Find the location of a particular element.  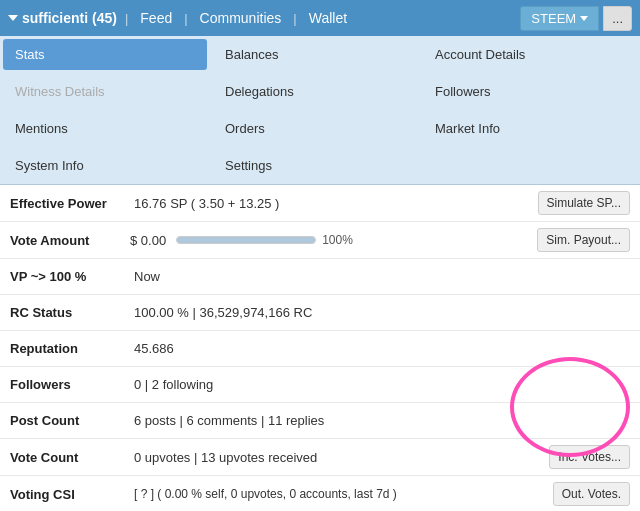

more-options-button: ... is located at coordinates (618, 18).